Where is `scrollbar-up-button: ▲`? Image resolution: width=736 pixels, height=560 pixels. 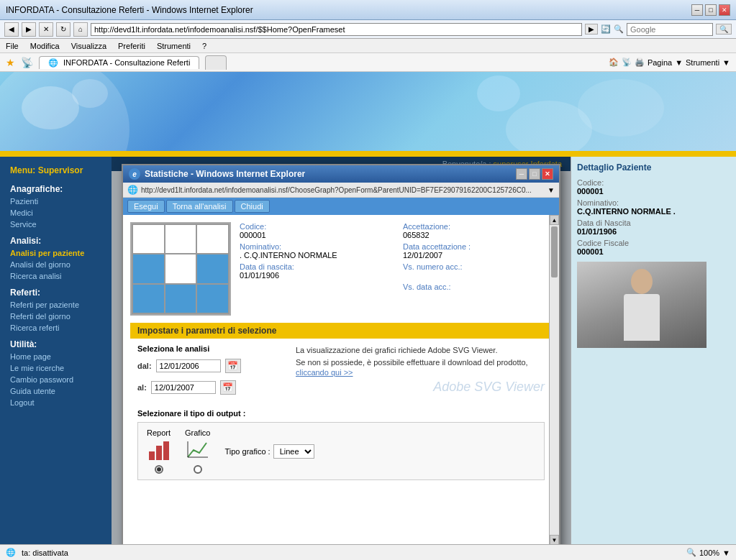 scrollbar-up-button: ▲ is located at coordinates (554, 220).